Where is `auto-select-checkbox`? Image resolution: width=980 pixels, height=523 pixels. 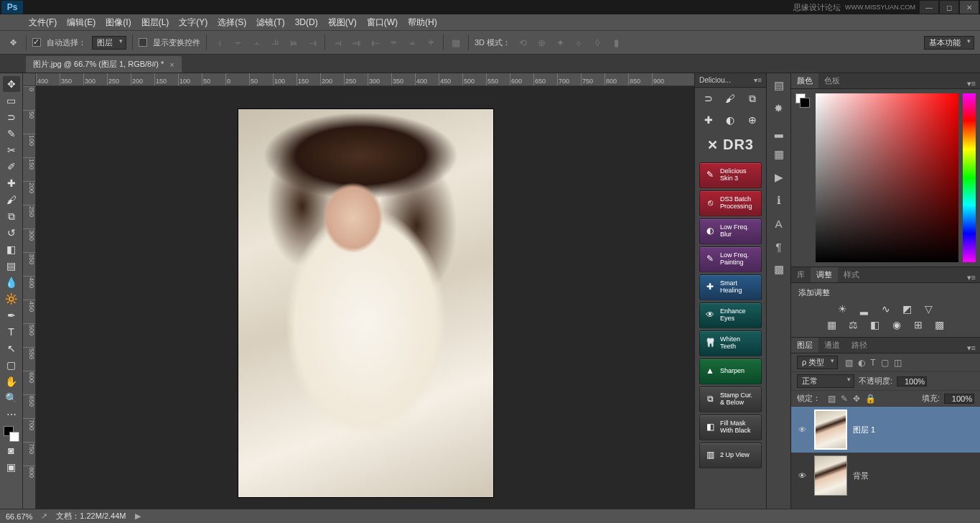 auto-select-checkbox is located at coordinates (37, 42).